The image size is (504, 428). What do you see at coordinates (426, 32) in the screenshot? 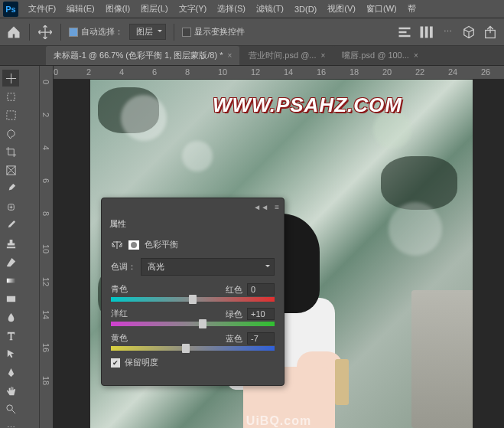
I see `distribute-icon` at bounding box center [426, 32].